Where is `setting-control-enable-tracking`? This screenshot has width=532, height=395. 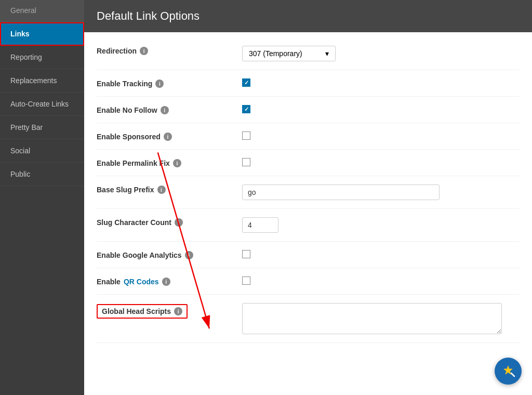 setting-control-enable-tracking is located at coordinates (381, 83).